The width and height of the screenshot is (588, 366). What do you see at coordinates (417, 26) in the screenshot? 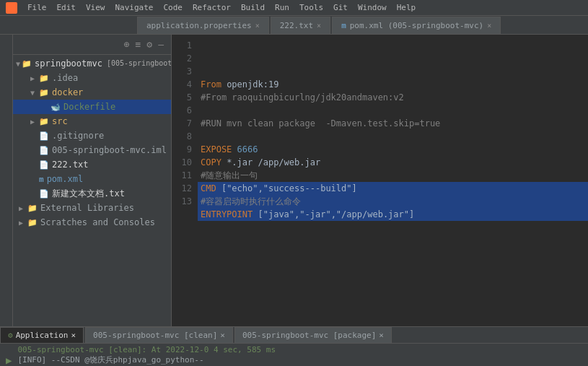
I see `tab-label-2: pom.xml (005-springboot-mvc)` at bounding box center [417, 26].